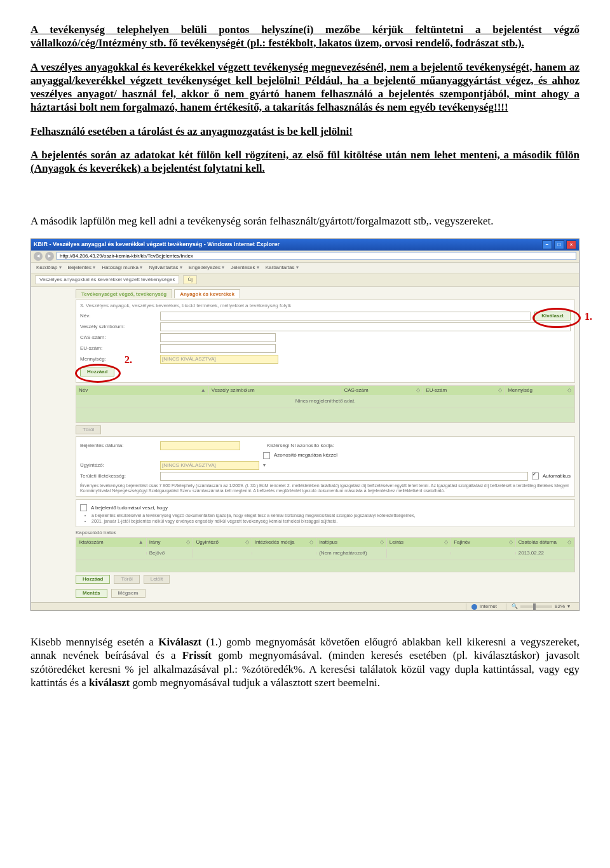 The image size is (610, 868). What do you see at coordinates (50, 256) in the screenshot?
I see `forward-button: ►` at bounding box center [50, 256].